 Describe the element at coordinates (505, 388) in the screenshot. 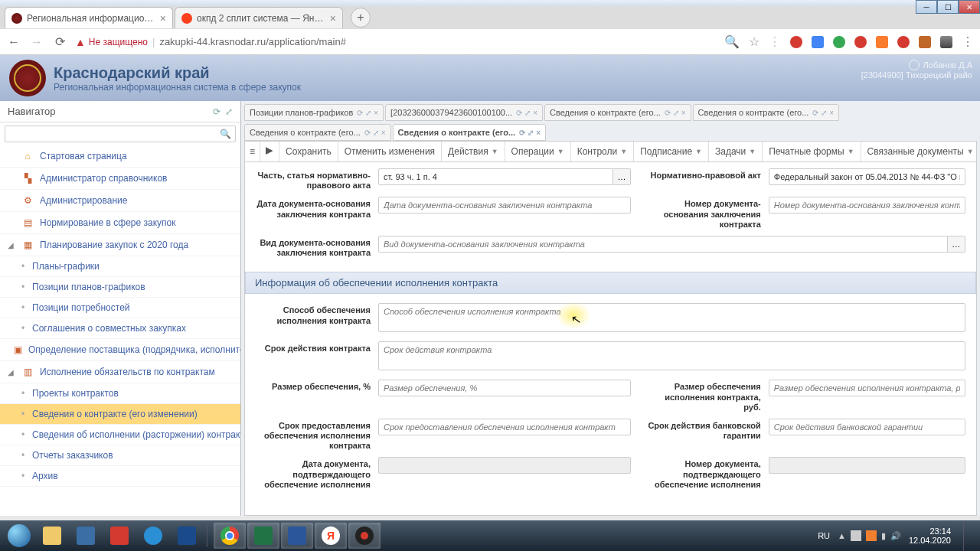

I see `input-sizepct` at that location.